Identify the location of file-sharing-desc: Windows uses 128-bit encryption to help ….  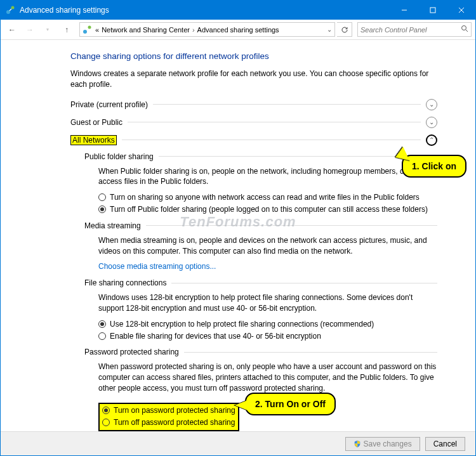
(268, 303).